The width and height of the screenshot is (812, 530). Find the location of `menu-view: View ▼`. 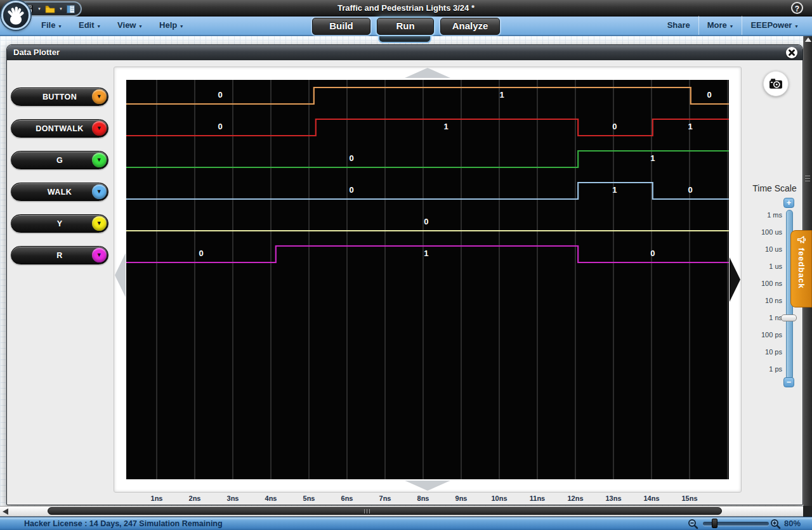

menu-view: View ▼ is located at coordinates (130, 25).